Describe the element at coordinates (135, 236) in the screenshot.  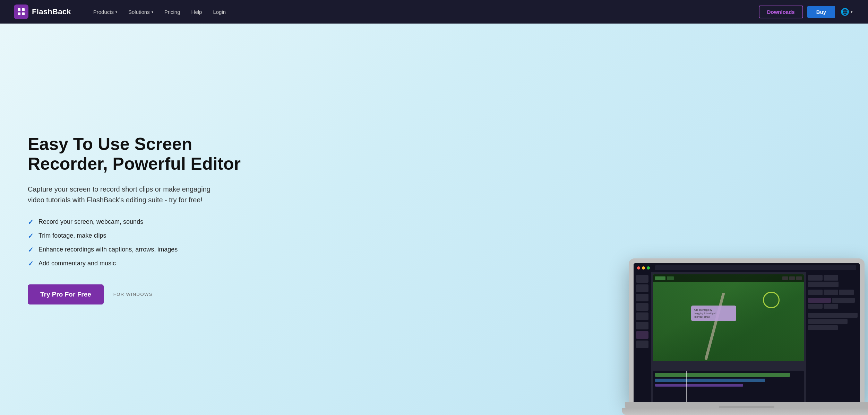
I see `feature-item: ✓ Trim footage, make clips` at that location.